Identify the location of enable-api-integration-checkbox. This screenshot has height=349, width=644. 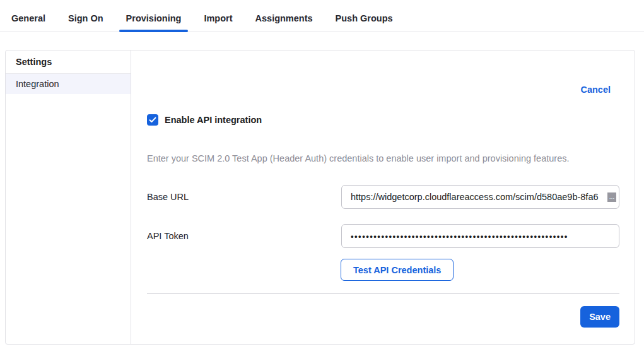
(153, 120).